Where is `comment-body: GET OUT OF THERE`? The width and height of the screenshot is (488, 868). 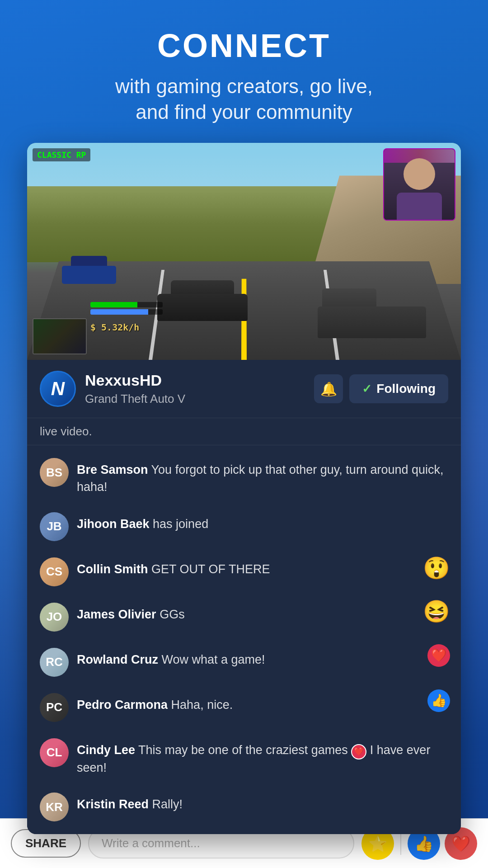
comment-body: GET OUT OF THERE is located at coordinates (211, 569).